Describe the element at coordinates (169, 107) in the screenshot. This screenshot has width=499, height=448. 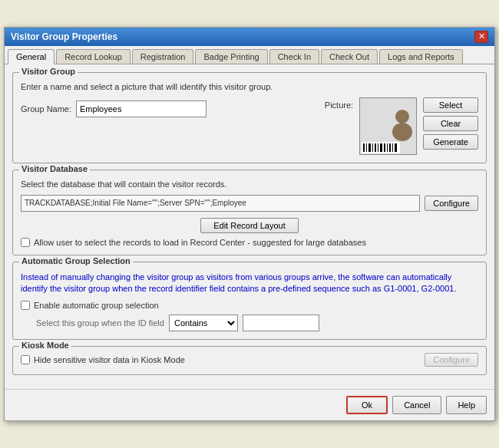
I see `visitor-group-left: Group Name:` at that location.